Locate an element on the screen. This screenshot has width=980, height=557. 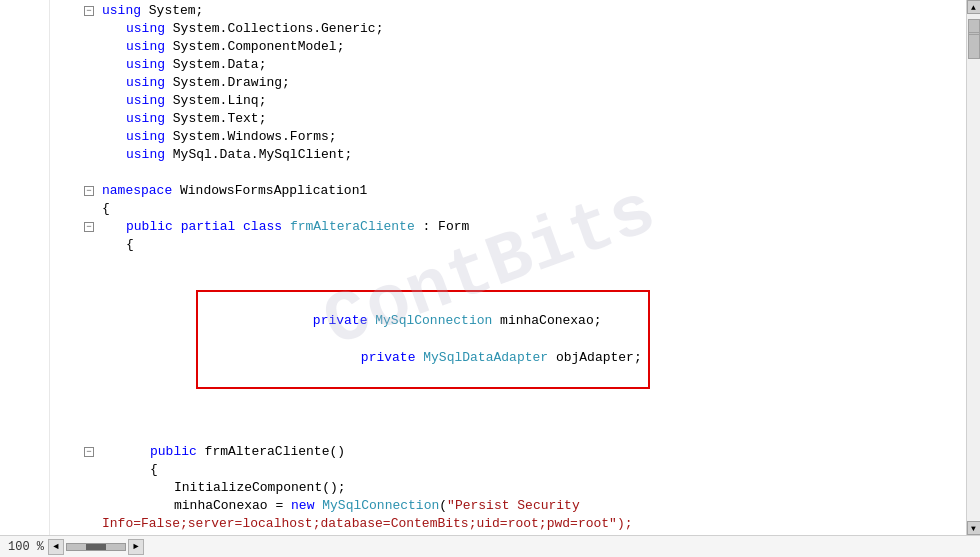
status-bar: 100 % ◄ ► is located at coordinates (490, 546).